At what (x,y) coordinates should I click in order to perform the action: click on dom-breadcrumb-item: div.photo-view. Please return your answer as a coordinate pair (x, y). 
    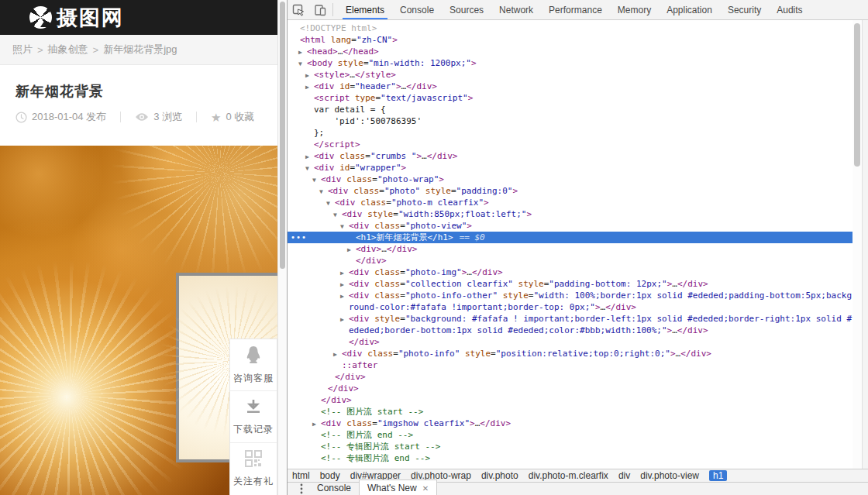
    Looking at the image, I should click on (670, 476).